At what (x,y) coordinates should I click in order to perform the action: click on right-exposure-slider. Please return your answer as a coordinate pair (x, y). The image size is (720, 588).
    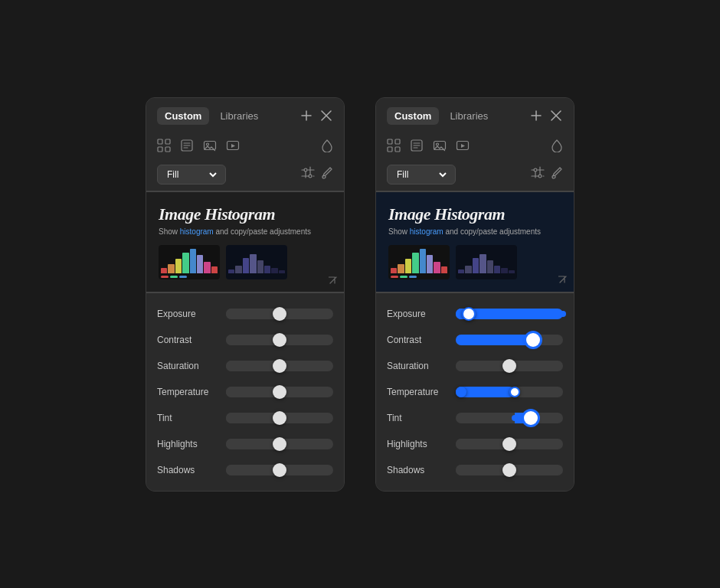
    Looking at the image, I should click on (509, 314).